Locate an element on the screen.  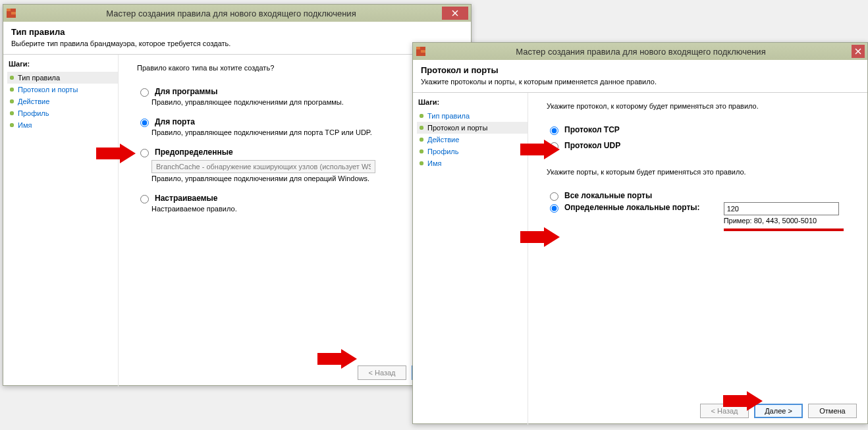
page-subtitle: Выберите тип правила брандмауэра, которо… is located at coordinates (237, 43).